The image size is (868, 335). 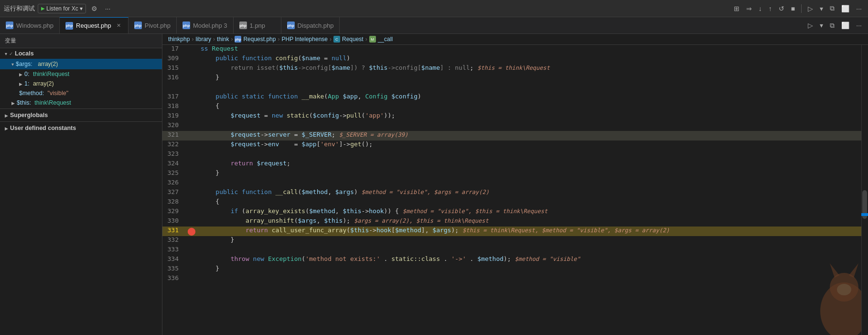 What do you see at coordinates (210, 26) in the screenshot?
I see `tab-label: Model.php 3` at bounding box center [210, 26].